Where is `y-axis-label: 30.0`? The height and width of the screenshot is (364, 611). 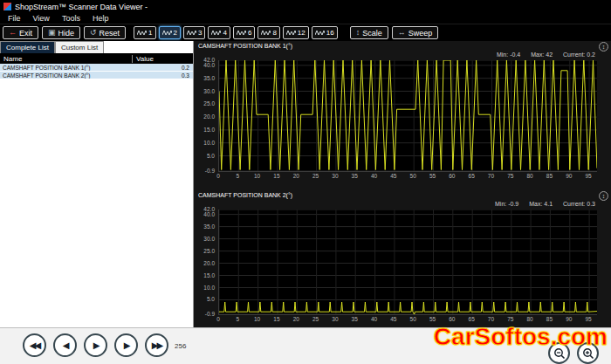
y-axis-label: 30.0 is located at coordinates (204, 239).